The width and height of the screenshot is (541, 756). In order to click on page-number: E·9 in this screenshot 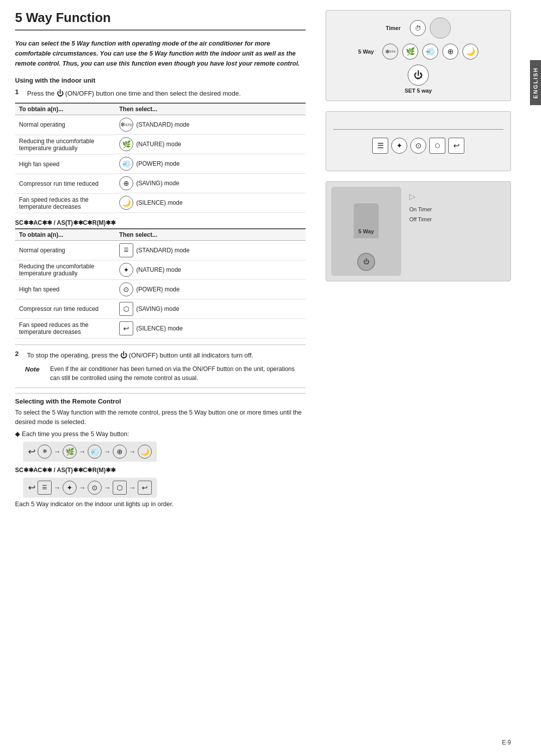, I will do `click(506, 742)`.